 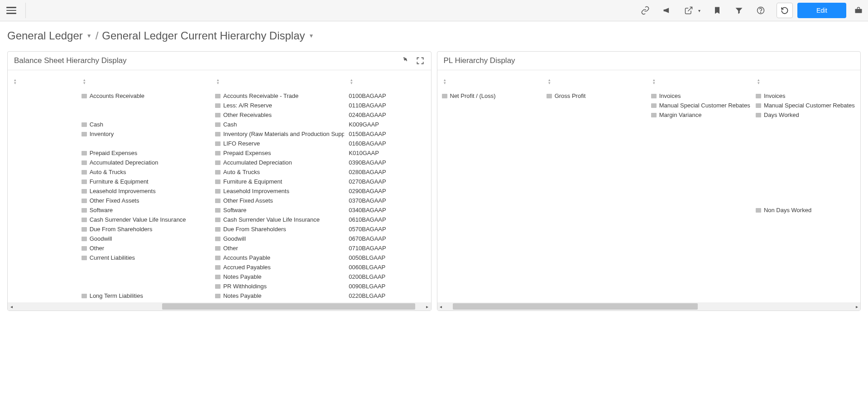 I want to click on cell: Invoices, so click(x=806, y=96).